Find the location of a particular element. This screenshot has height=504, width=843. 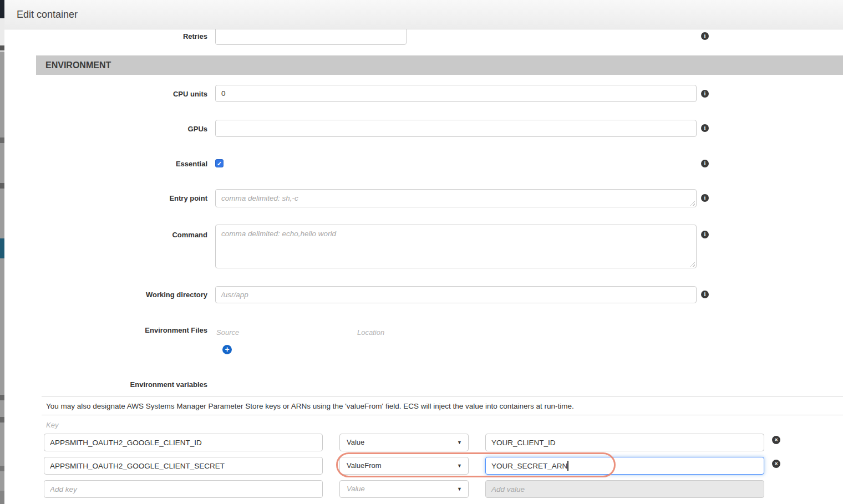

essential-label: Essential is located at coordinates (104, 164).